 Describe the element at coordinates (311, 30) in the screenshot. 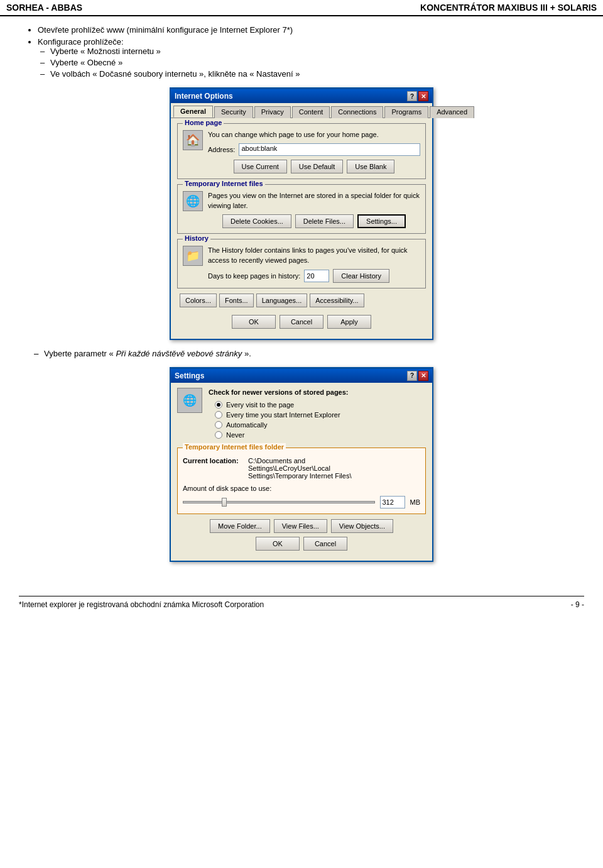

I see `intro-bullet-1: Otevřete prohlížeč www (minimální konfig…` at that location.